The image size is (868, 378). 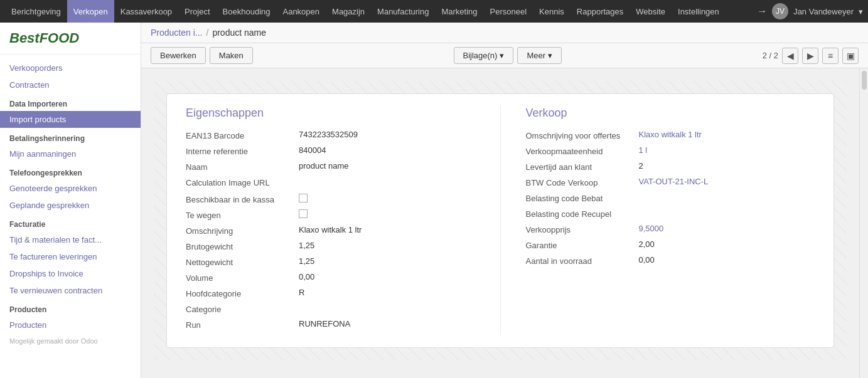 What do you see at coordinates (330, 325) in the screenshot?
I see `form-row-run: Run RUNREFONA` at bounding box center [330, 325].